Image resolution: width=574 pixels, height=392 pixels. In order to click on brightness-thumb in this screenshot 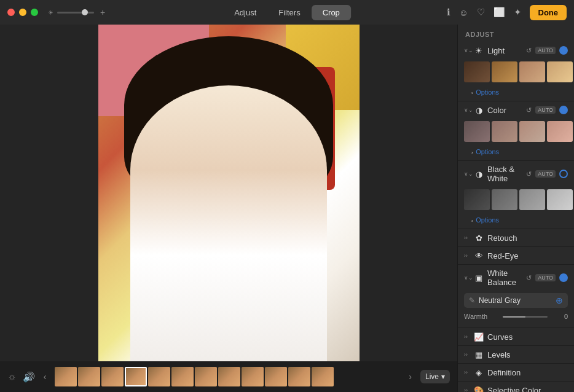, I will do `click(85, 12)`.